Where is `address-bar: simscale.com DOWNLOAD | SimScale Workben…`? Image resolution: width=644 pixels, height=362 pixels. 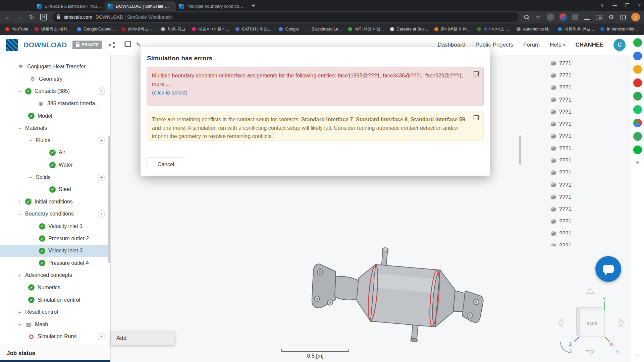
address-bar: simscale.com DOWNLOAD | SimScale Workben… is located at coordinates (286, 17).